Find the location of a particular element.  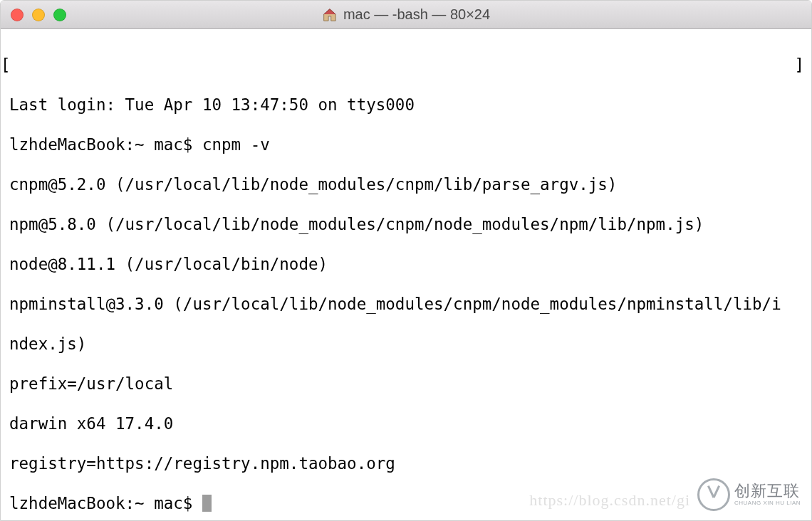

terminal-line: lzhdeMacBook:~ mac$ cnpm -v is located at coordinates (406, 144).